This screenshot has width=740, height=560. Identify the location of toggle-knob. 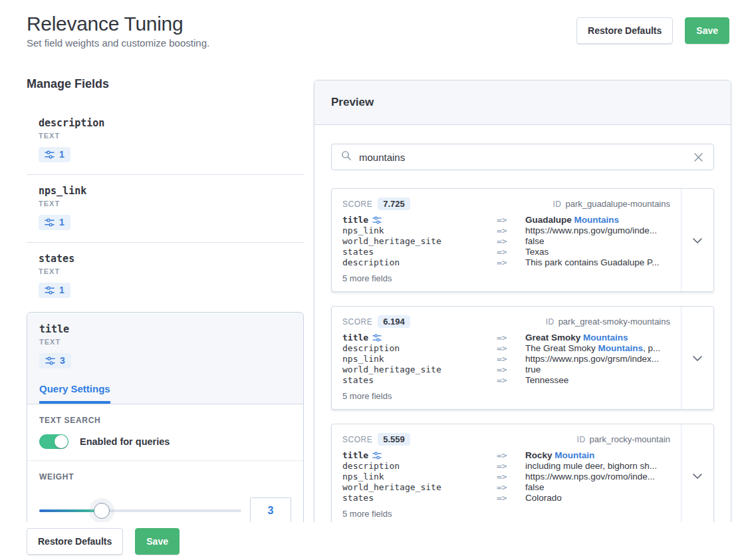
(61, 442).